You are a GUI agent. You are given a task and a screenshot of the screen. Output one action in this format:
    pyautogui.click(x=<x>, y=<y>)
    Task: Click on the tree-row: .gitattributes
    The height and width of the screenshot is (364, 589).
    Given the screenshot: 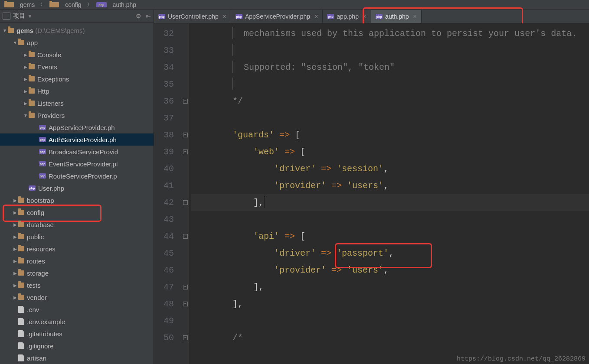 What is the action you would take?
    pyautogui.click(x=77, y=334)
    